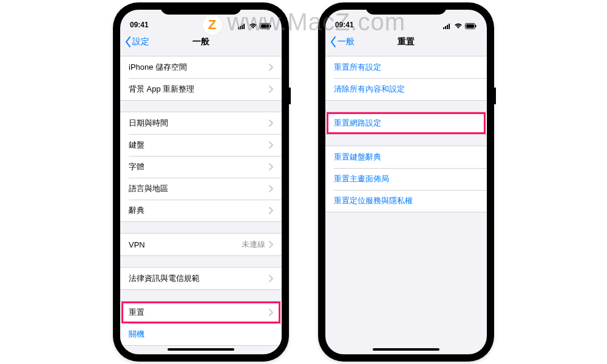 The height and width of the screenshot is (364, 607). What do you see at coordinates (254, 244) in the screenshot?
I see `vpn-status-value: 未連線` at bounding box center [254, 244].